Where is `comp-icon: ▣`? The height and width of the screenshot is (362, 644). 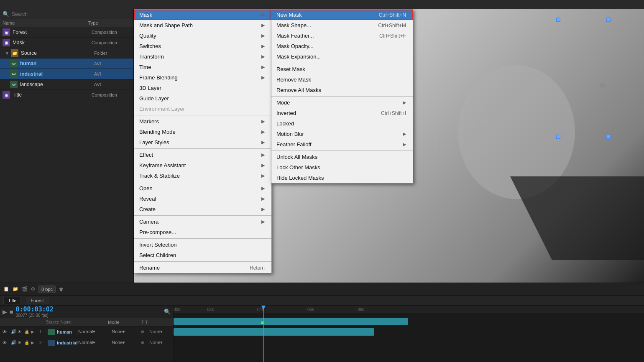 comp-icon: ▣ is located at coordinates (6, 43).